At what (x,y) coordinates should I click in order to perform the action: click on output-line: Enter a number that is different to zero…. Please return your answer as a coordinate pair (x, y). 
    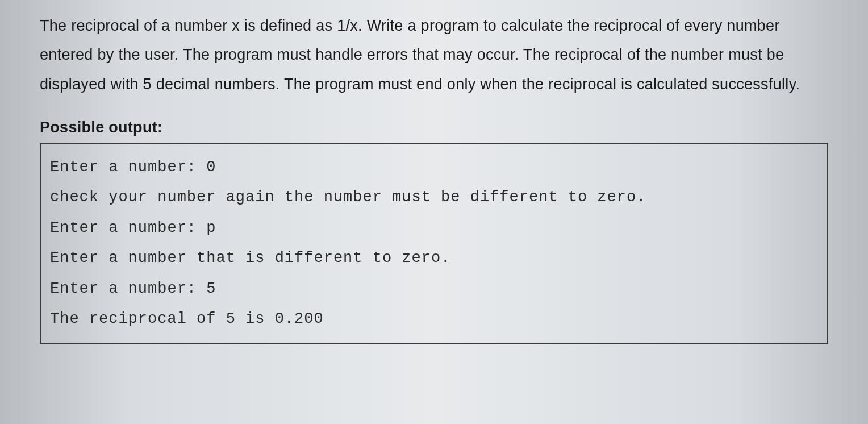
    Looking at the image, I should click on (434, 258).